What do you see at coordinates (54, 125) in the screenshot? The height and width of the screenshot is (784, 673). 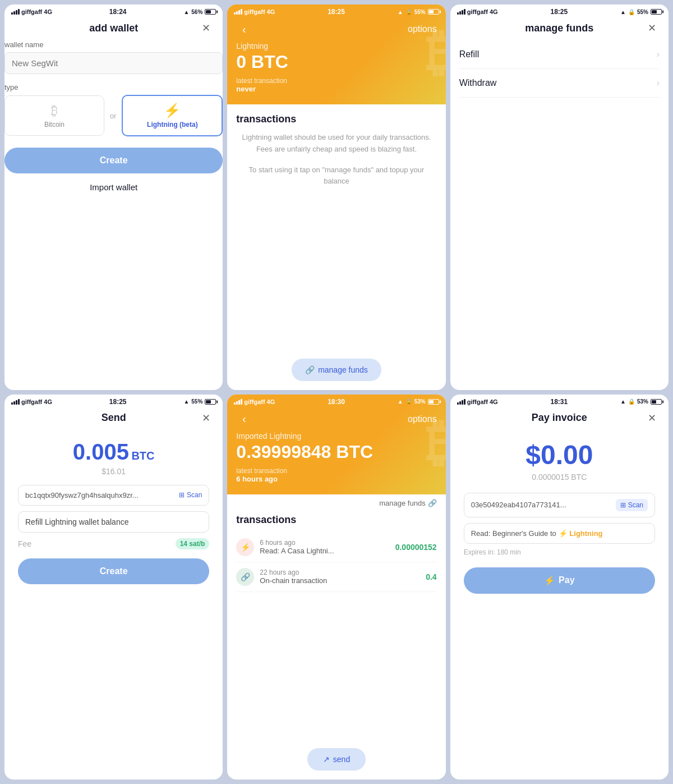 I see `bitcoin-label: Bitcoin` at bounding box center [54, 125].